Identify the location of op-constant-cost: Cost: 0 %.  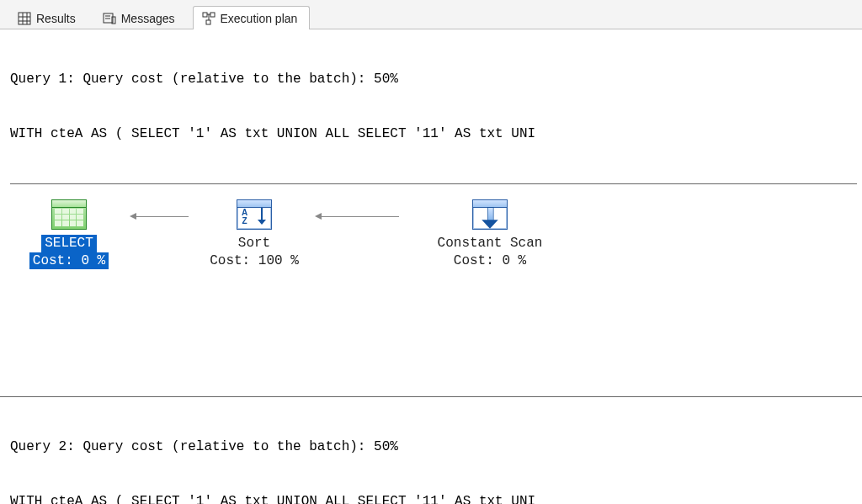
(490, 261).